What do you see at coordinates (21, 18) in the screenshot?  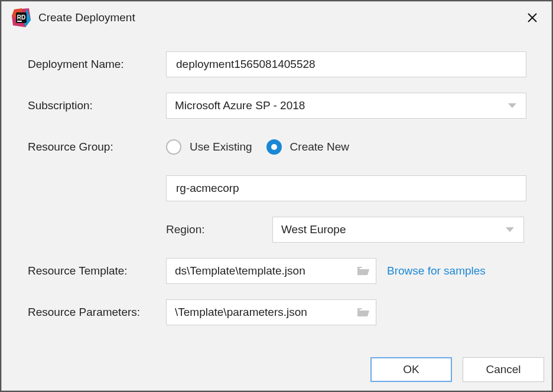 I see `app-icon: RD` at bounding box center [21, 18].